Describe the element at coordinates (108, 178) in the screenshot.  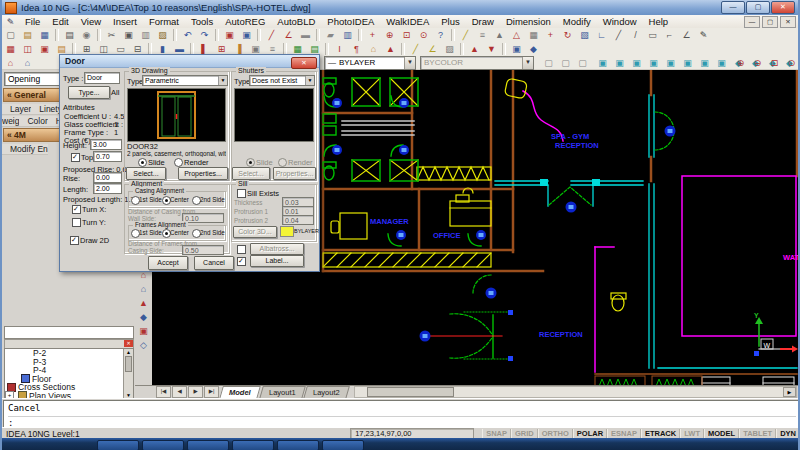
I see `rise-field: 0.00` at that location.